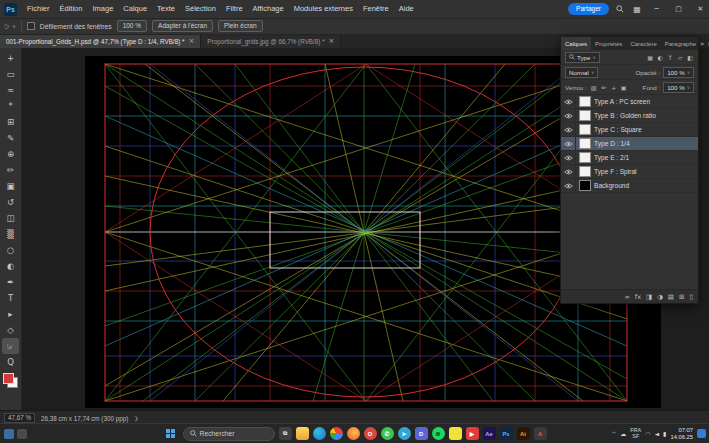  I want to click on blur-tool: ○, so click(10, 250).